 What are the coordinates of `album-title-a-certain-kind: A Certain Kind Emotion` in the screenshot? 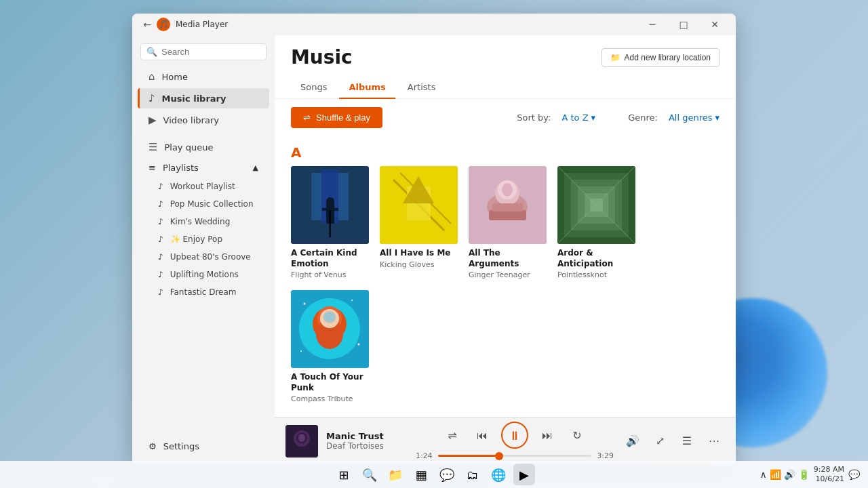 It's located at (330, 259).